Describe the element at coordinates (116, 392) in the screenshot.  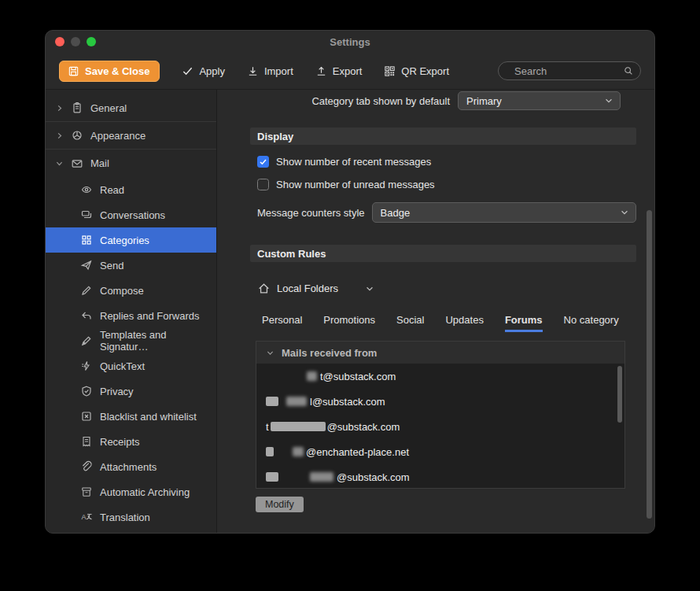
I see `sidebar-item-label: Privacy` at that location.